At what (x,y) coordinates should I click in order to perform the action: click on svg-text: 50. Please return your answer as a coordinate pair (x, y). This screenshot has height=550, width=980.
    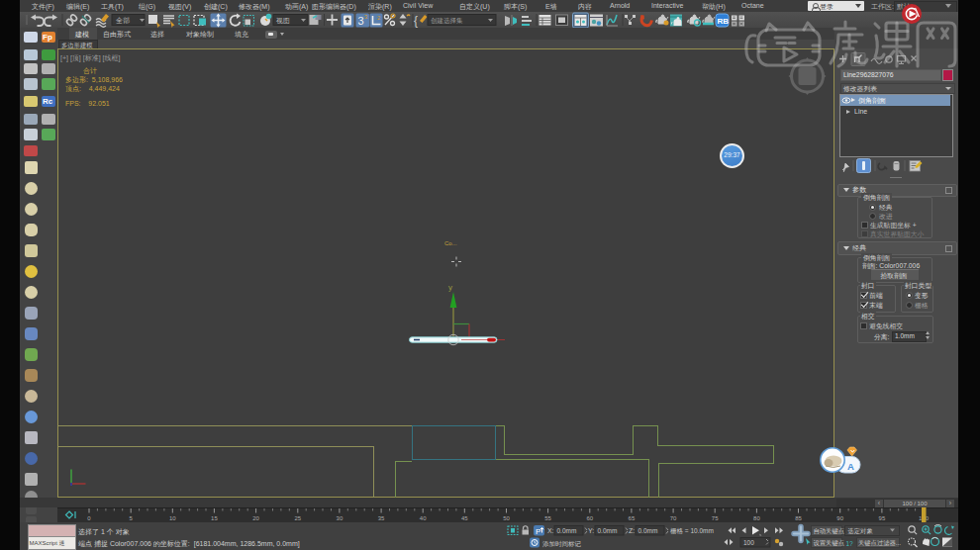
    Looking at the image, I should click on (507, 518).